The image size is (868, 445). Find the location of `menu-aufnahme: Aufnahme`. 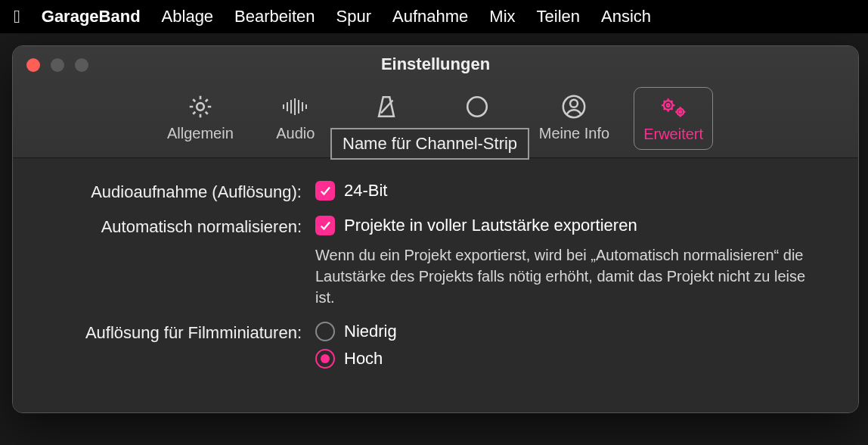

menu-aufnahme: Aufnahme is located at coordinates (430, 17).